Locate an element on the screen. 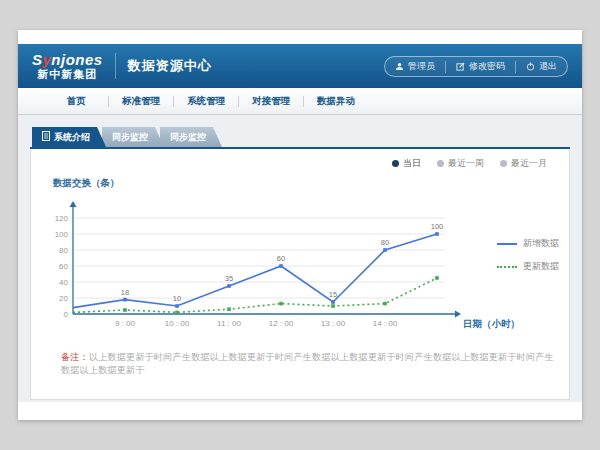 The height and width of the screenshot is (450, 600). svg-text: 120 is located at coordinates (62, 218).